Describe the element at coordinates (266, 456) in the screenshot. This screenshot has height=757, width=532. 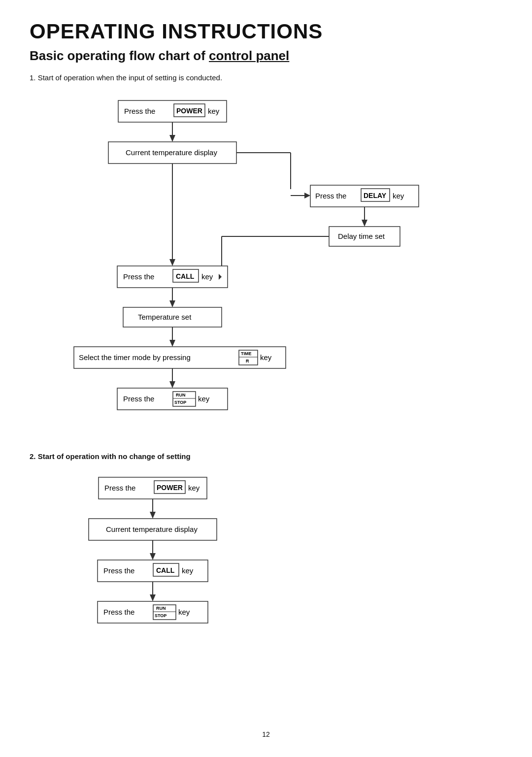
I see `section2-label: 2. Start of operation with no change of …` at that location.